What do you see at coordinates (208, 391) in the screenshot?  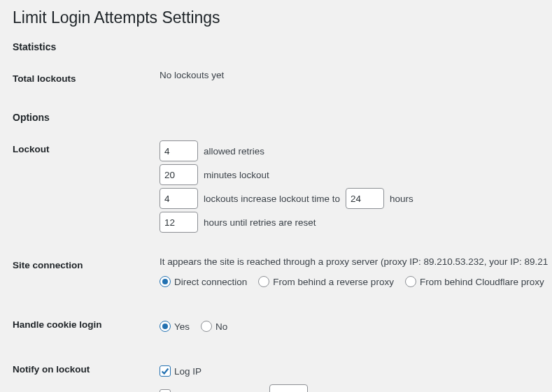 I see `email-admin-option: Email to admin after` at bounding box center [208, 391].